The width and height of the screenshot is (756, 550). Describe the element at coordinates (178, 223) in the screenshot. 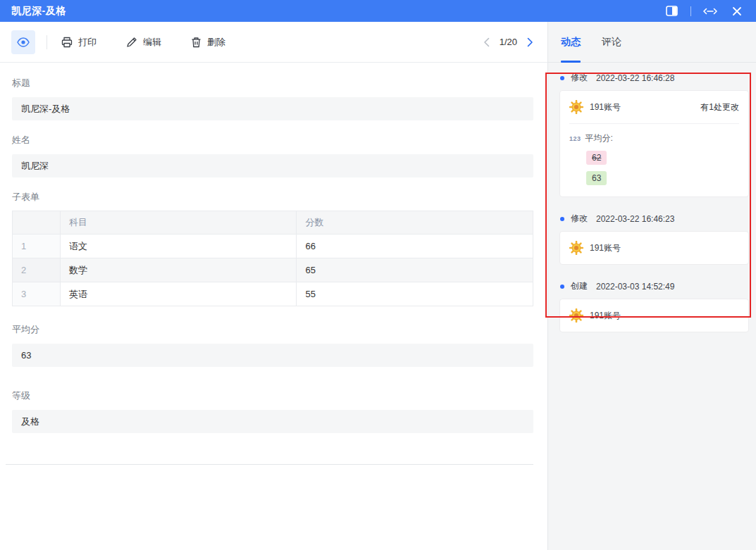

I see `subform-subject-header: 科目` at that location.